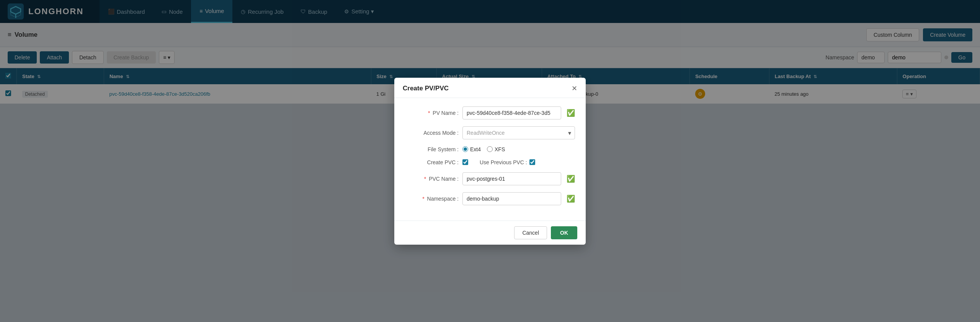 This screenshot has width=980, height=322. I want to click on pv-name-input, so click(512, 113).